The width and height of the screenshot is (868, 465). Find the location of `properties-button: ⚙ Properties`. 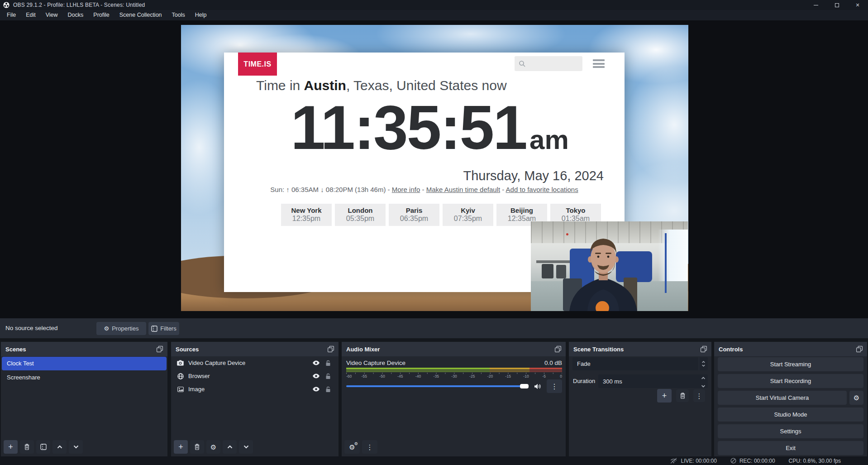

properties-button: ⚙ Properties is located at coordinates (121, 329).